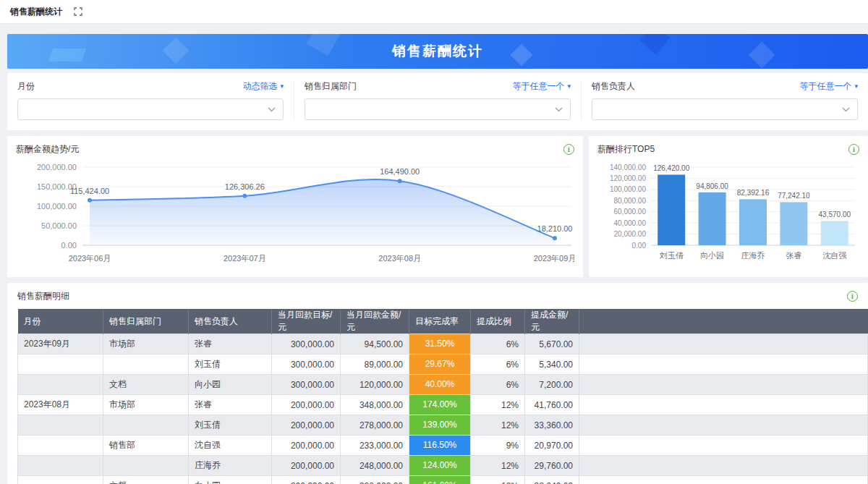  Describe the element at coordinates (230, 321) in the screenshot. I see `th-person: 销售负责人` at that location.